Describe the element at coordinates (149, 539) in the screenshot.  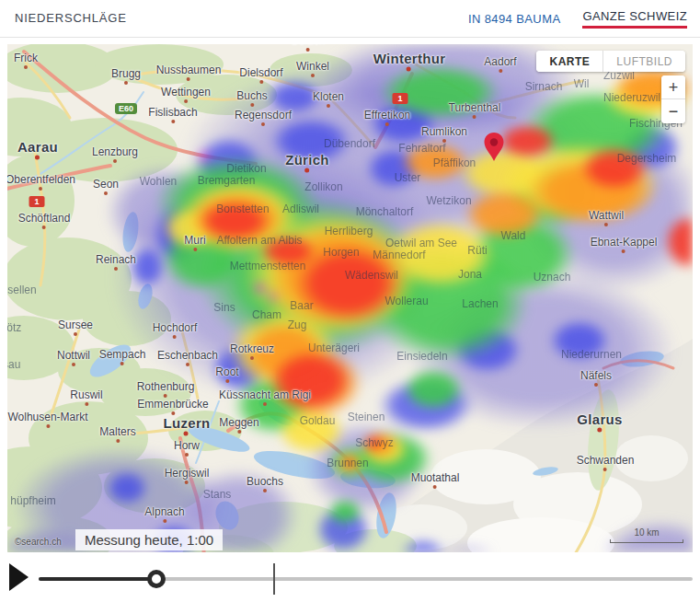
I see `measurement-time-label: Messung heute, 1:00` at that location.